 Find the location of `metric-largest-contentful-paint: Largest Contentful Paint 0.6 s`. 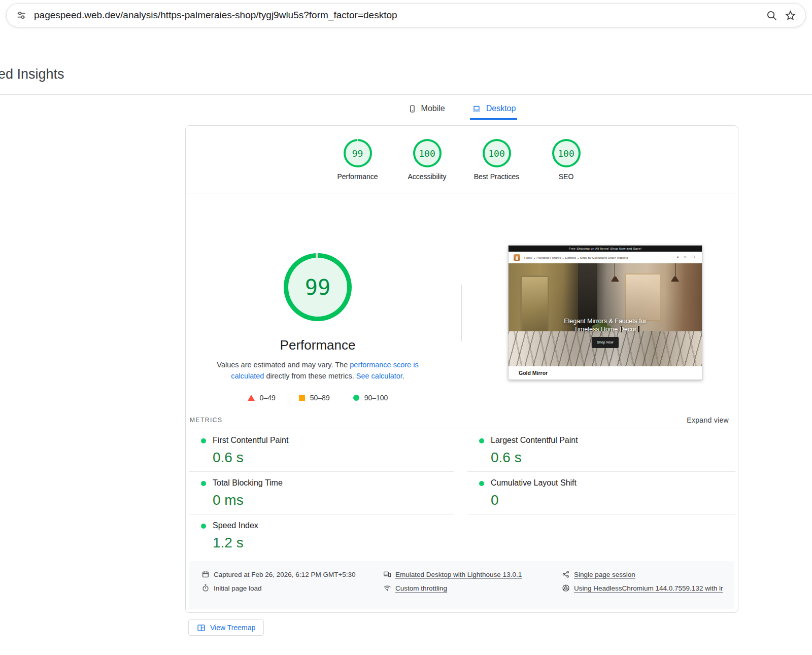

metric-largest-contentful-paint: Largest Contentful Paint 0.6 s is located at coordinates (601, 451).